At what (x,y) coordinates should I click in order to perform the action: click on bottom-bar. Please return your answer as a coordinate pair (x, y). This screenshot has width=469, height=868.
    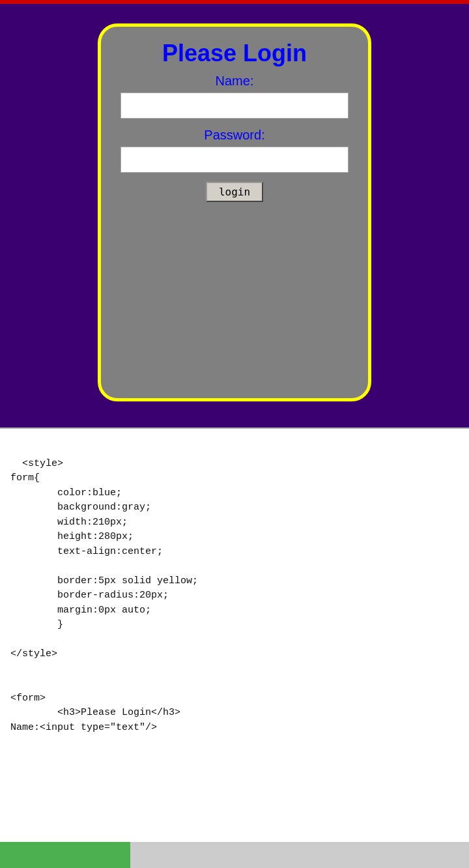
    Looking at the image, I should click on (65, 855).